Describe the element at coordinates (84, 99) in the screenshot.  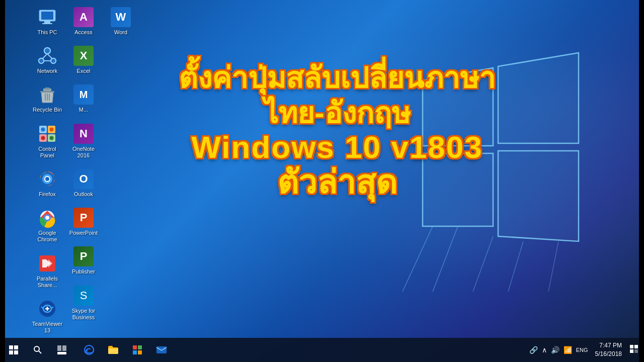
I see `icon-m-partial: M M...` at that location.